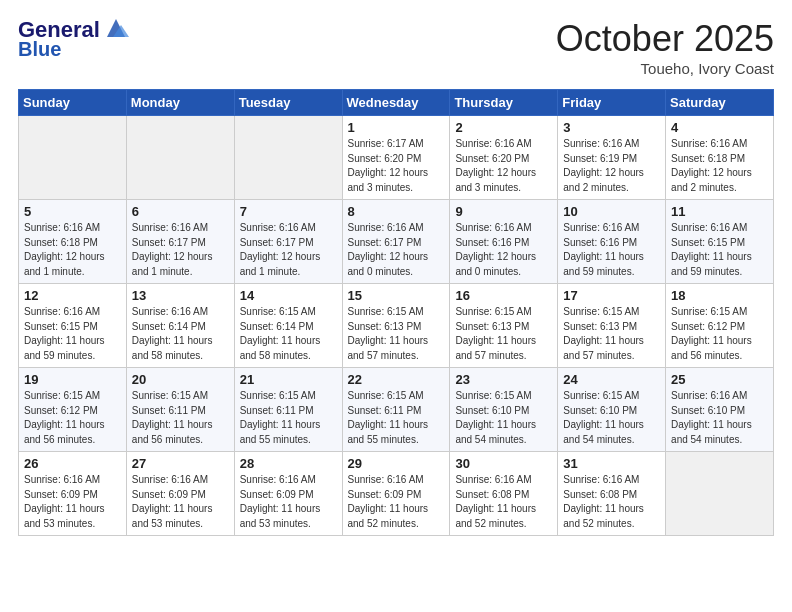 The width and height of the screenshot is (792, 612). I want to click on calendar-header-thursday: Thursday, so click(504, 103).